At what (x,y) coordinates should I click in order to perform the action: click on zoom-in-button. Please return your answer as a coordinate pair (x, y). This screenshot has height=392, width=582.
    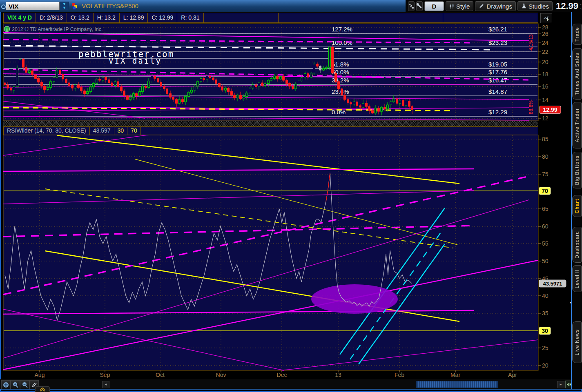
    Looking at the image, I should click on (16, 385).